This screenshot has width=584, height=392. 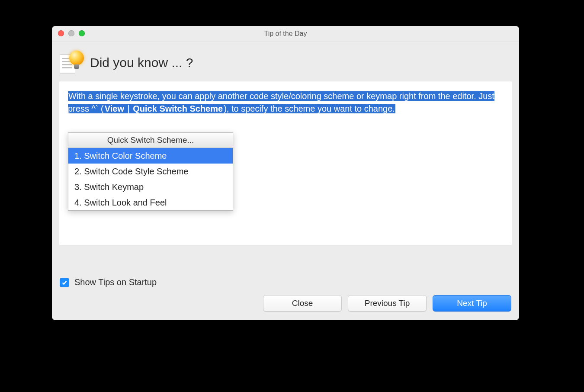 What do you see at coordinates (151, 202) in the screenshot?
I see `popup-item: 4. Switch Look and Feel` at bounding box center [151, 202].